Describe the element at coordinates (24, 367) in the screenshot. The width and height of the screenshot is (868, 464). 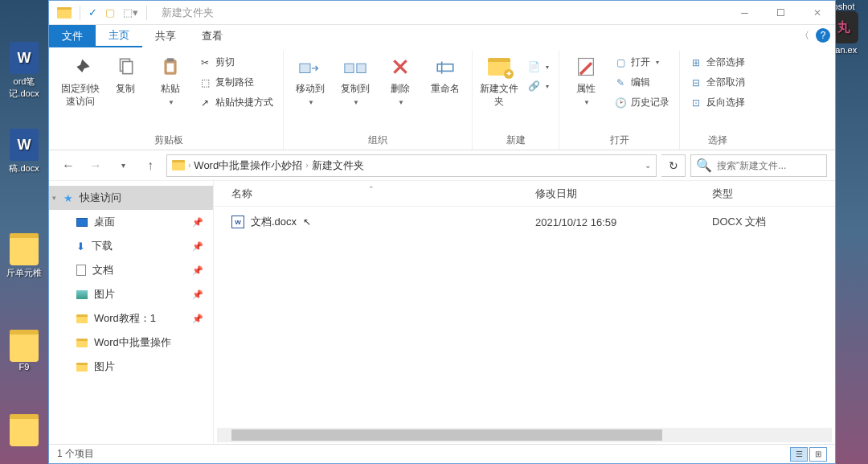
I see `desktop-icon-f9: F9` at that location.